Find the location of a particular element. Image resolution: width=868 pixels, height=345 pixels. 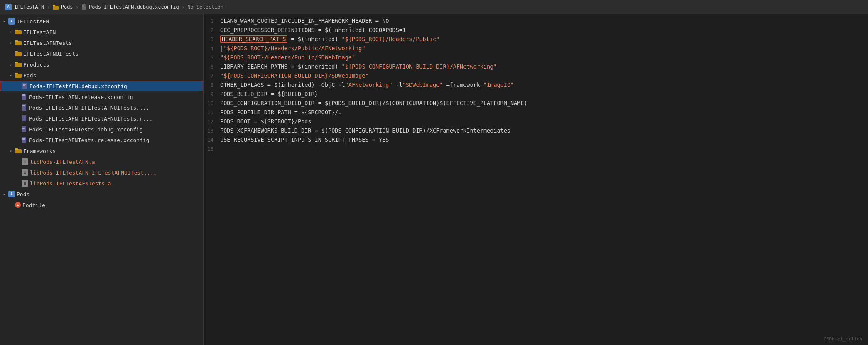

lib-icon-tests: ≡ is located at coordinates (25, 183).